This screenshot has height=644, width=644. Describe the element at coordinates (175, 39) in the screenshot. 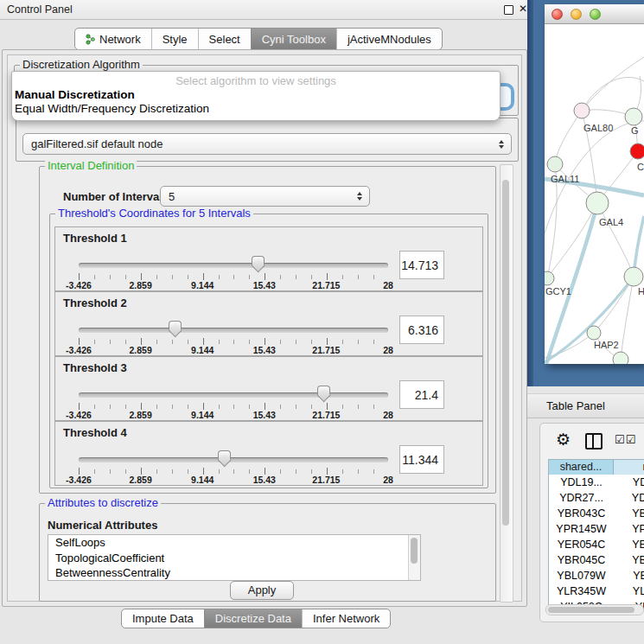

I see `tab-style: Style` at that location.